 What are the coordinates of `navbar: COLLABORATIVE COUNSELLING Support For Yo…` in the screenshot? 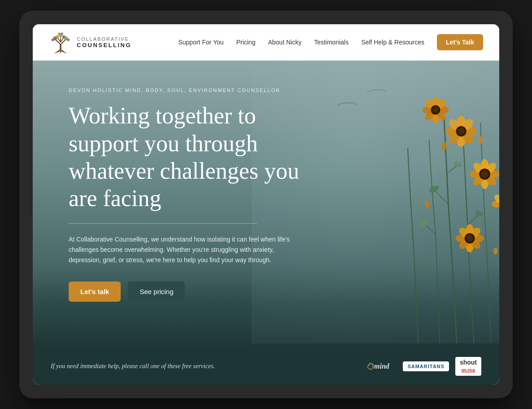 It's located at (266, 42).